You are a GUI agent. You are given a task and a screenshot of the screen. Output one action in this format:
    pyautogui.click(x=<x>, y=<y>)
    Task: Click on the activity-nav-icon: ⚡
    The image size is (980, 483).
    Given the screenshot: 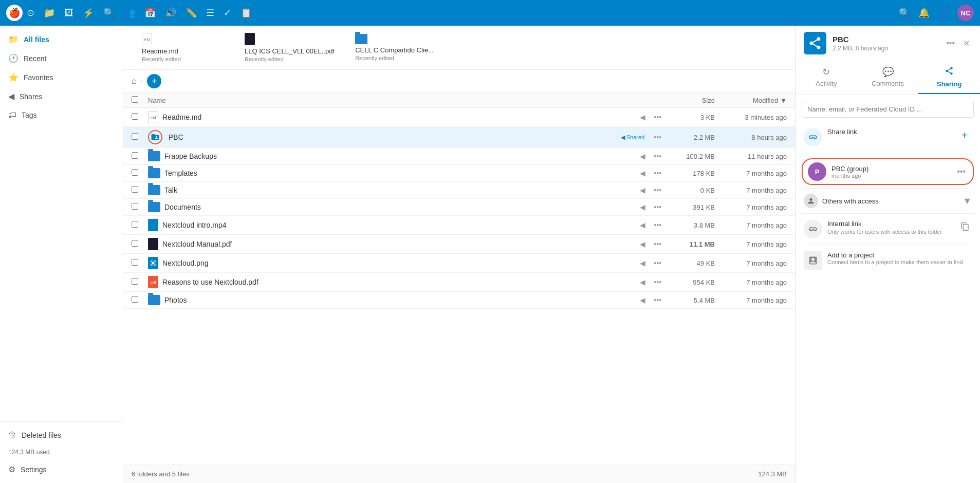 What is the action you would take?
    pyautogui.click(x=88, y=13)
    